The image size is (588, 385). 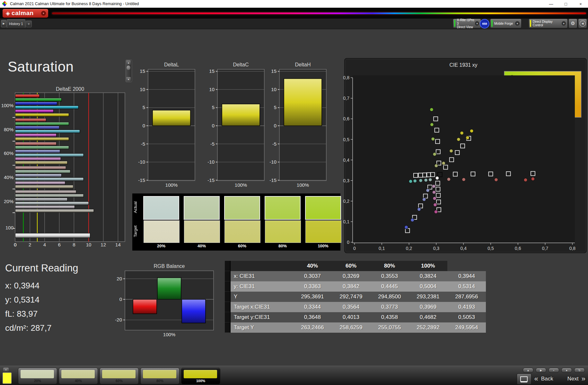 I want to click on reading-cdm: cd/m²: 287,7, so click(x=42, y=328).